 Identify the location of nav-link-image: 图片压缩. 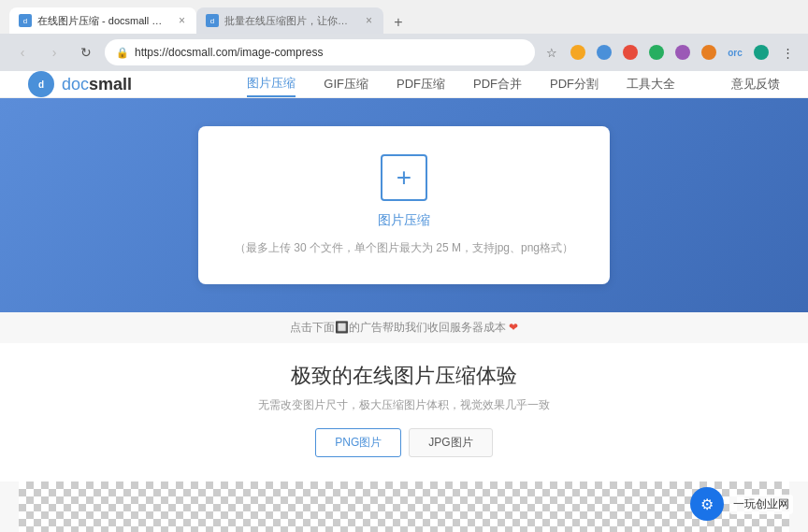
(271, 84).